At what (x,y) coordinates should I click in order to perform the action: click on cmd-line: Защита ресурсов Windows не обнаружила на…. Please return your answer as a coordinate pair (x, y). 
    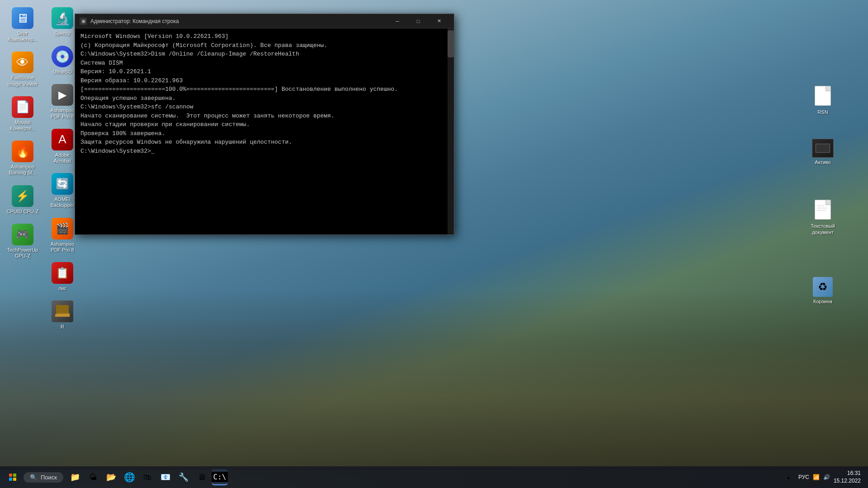
    Looking at the image, I should click on (264, 142).